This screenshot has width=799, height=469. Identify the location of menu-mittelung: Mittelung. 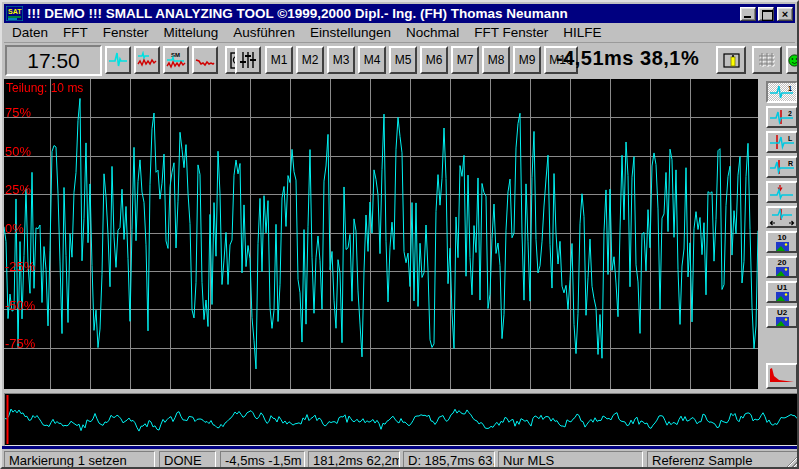
(192, 32).